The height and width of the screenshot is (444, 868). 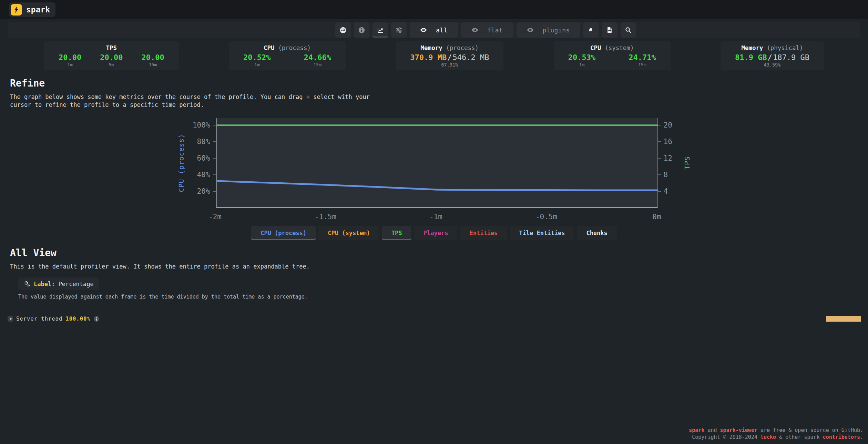 What do you see at coordinates (665, 158) in the screenshot?
I see `right-axis-tick: 12` at bounding box center [665, 158].